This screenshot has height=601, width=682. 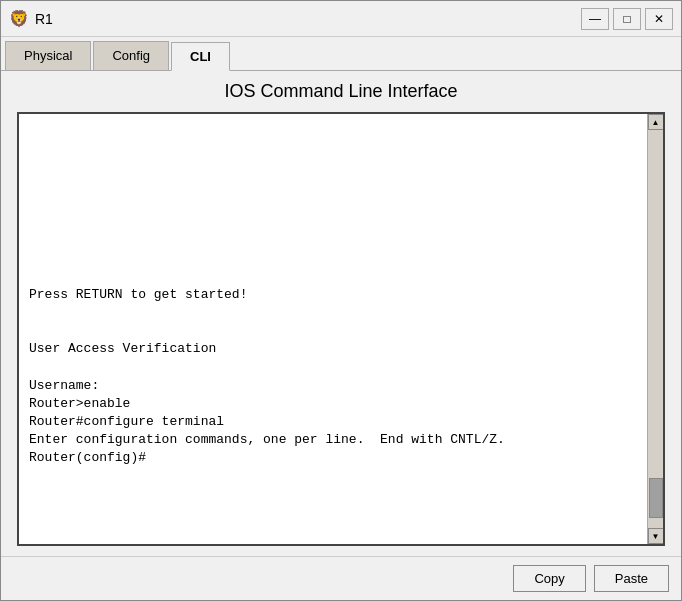 What do you see at coordinates (341, 578) in the screenshot?
I see `bottom-bar: Copy Paste` at bounding box center [341, 578].